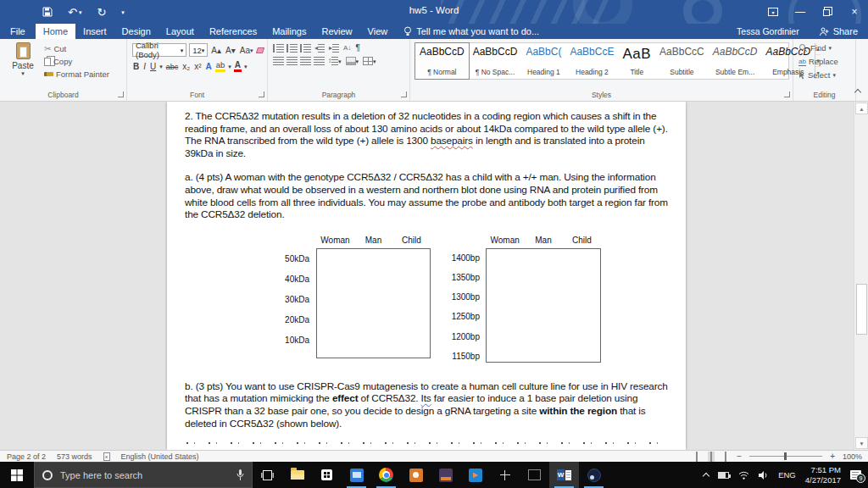 The height and width of the screenshot is (488, 868). What do you see at coordinates (247, 51) in the screenshot?
I see `change-case-button: Aa▾` at bounding box center [247, 51].